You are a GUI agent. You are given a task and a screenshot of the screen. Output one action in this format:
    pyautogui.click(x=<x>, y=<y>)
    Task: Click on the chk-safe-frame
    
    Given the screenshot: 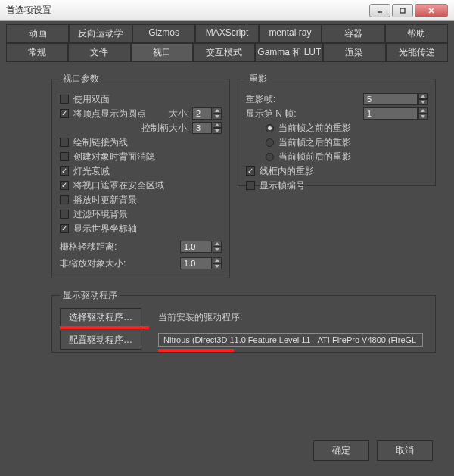 What is the action you would take?
    pyautogui.click(x=64, y=185)
    